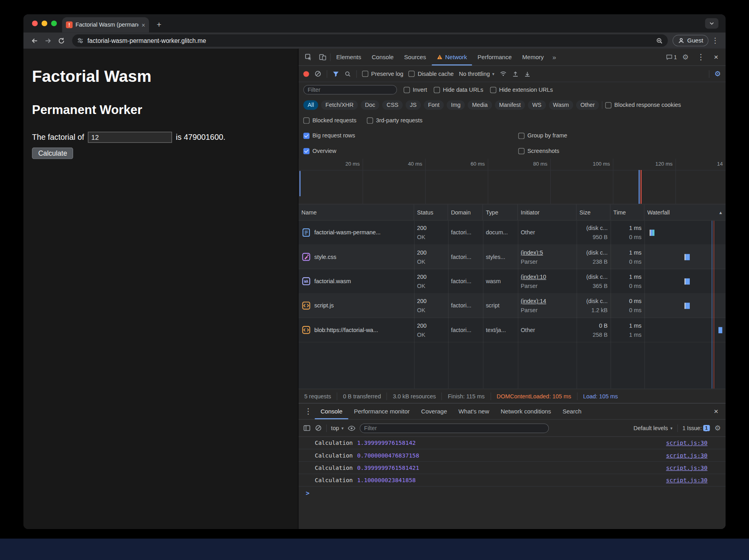 This screenshot has width=749, height=560. Describe the element at coordinates (500, 212) in the screenshot. I see `column-header-type: Type` at that location.